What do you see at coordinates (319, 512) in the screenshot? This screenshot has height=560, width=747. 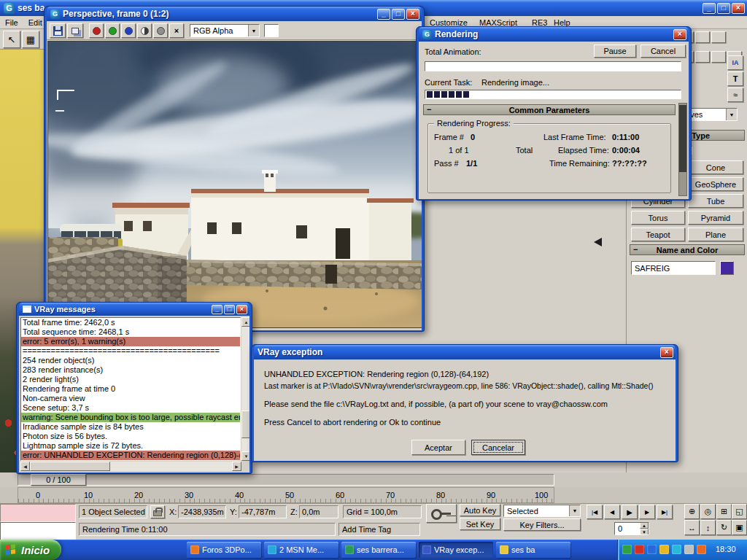 I see `z-coordinate-field: 0,0m` at bounding box center [319, 512].